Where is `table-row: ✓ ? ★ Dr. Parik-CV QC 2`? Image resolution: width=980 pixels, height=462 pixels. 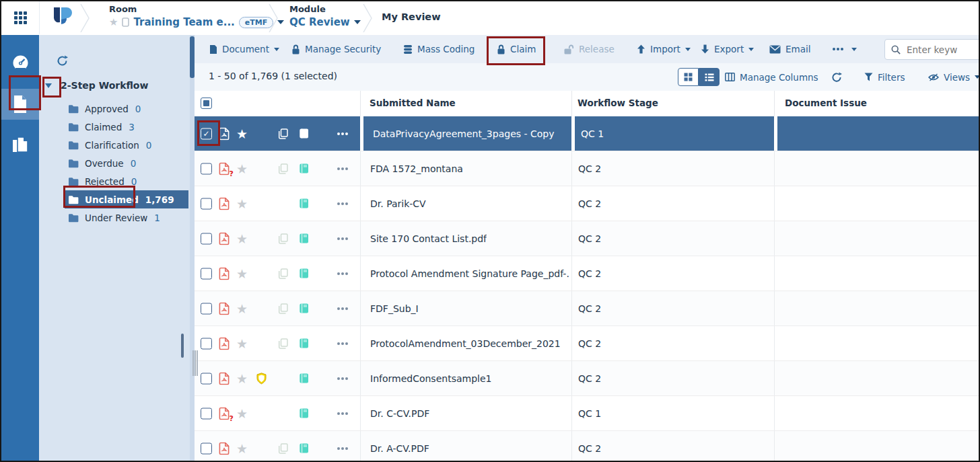
table-row: ✓ ? ★ Dr. Parik-CV QC 2 is located at coordinates (587, 204).